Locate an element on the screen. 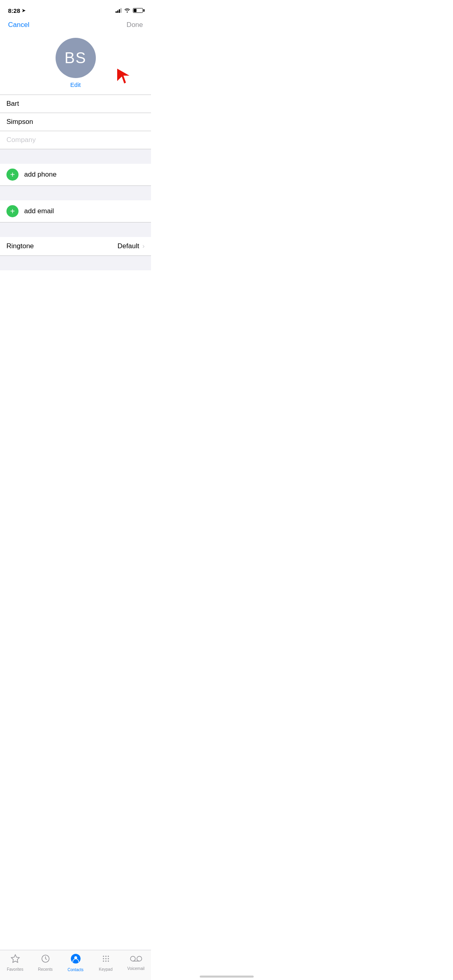 The height and width of the screenshot is (980, 453). battery-icon is located at coordinates (138, 10).